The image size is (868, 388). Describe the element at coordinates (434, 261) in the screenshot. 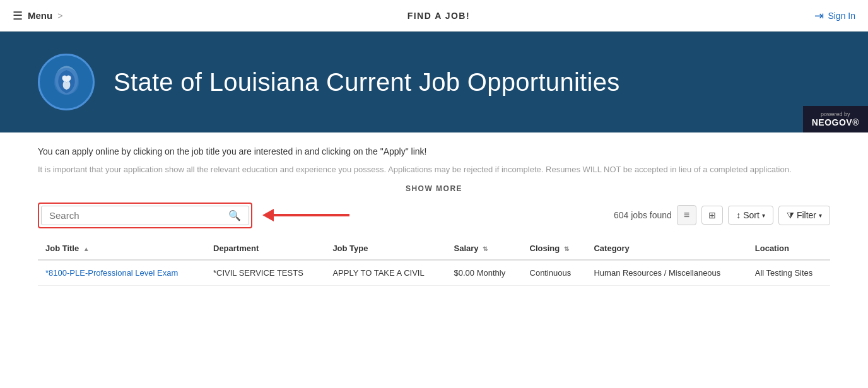

I see `jobs-table: Job Title ▲ Department Job Type Salary ⇅…` at that location.